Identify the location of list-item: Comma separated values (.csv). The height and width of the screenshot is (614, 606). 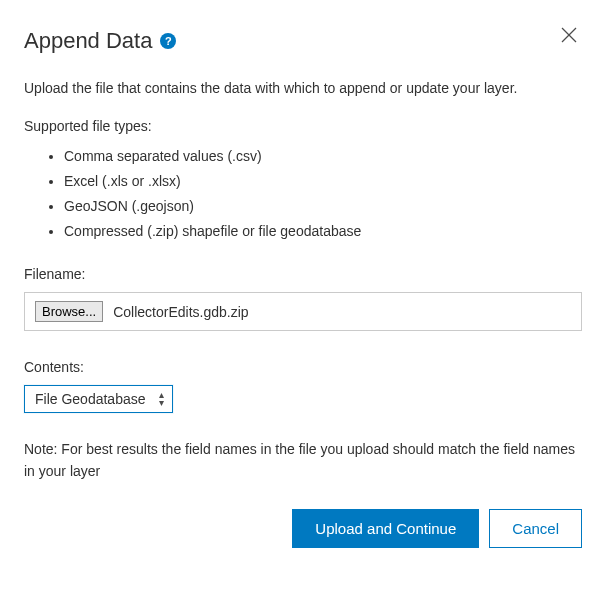
(323, 156).